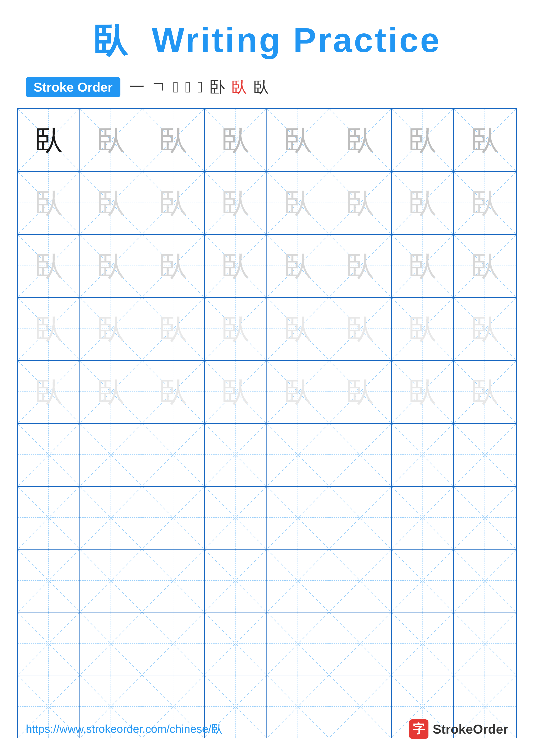 This screenshot has height=756, width=534. What do you see at coordinates (124, 729) in the screenshot?
I see `footer-url: https://www.strokeorder.com/chinese/臥` at bounding box center [124, 729].